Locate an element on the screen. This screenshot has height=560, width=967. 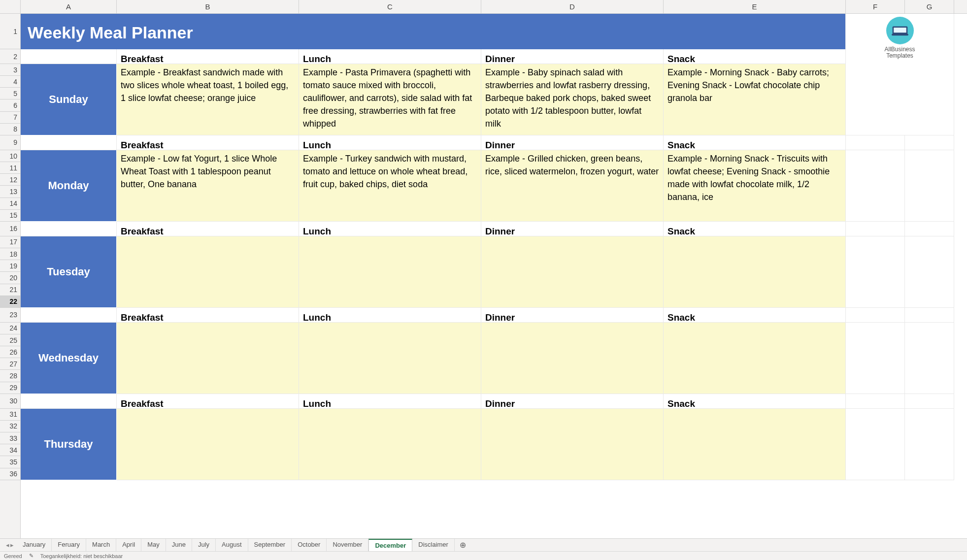
sheet-tab-feruary: Feruary is located at coordinates (69, 545).